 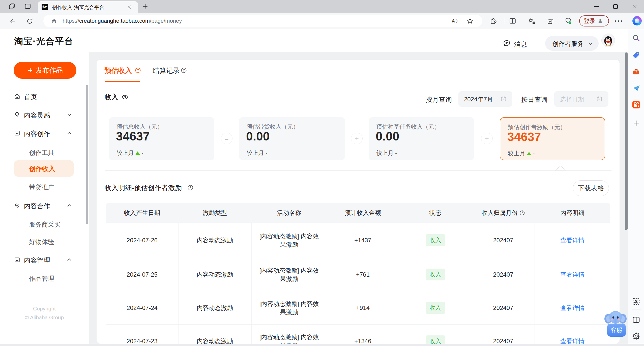 What do you see at coordinates (363, 308) in the screenshot?
I see `cell-amount: +914` at bounding box center [363, 308].